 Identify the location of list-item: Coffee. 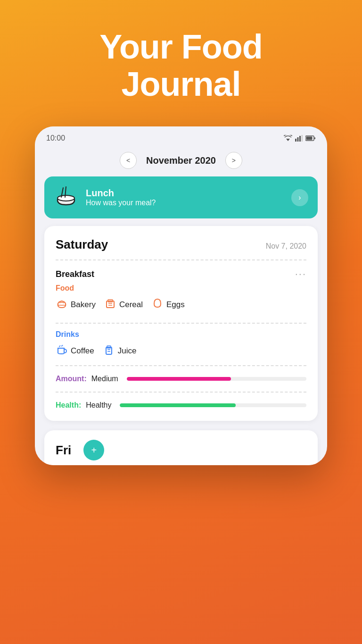
(75, 351).